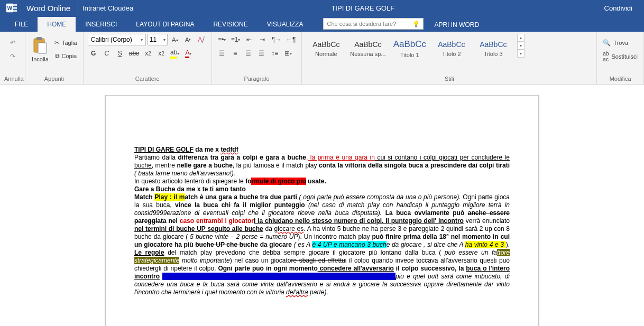 The image size is (644, 326). What do you see at coordinates (188, 53) in the screenshot?
I see `font-color-button: A▾` at bounding box center [188, 53].